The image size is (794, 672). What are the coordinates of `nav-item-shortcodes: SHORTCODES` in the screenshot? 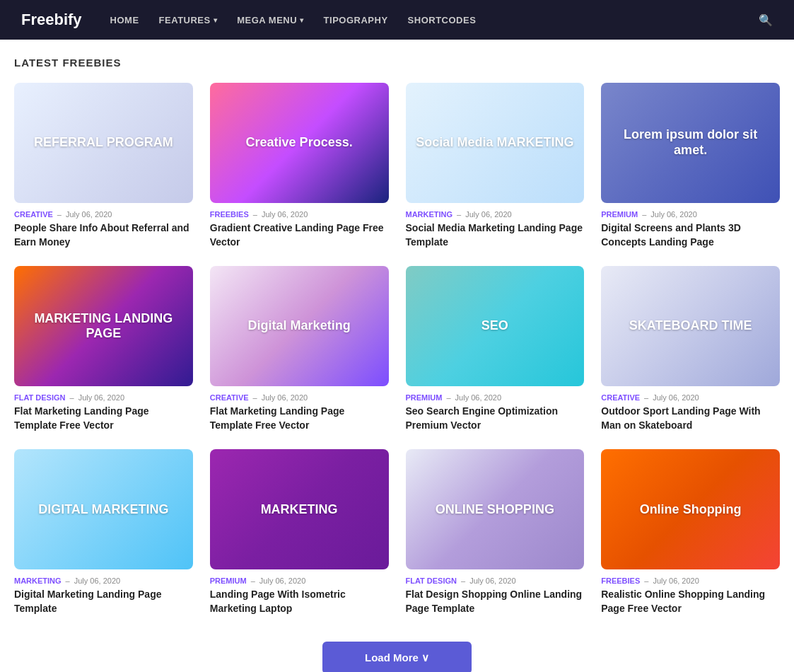 It's located at (443, 20).